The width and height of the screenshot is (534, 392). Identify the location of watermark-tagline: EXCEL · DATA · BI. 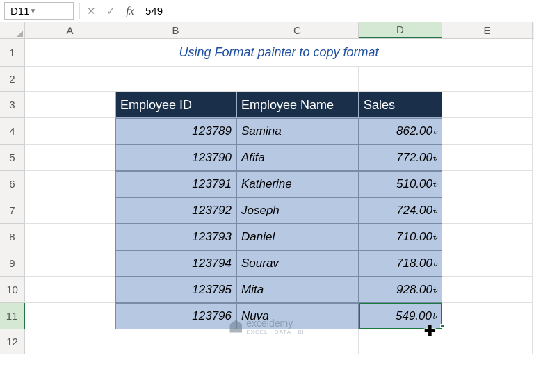
(275, 332).